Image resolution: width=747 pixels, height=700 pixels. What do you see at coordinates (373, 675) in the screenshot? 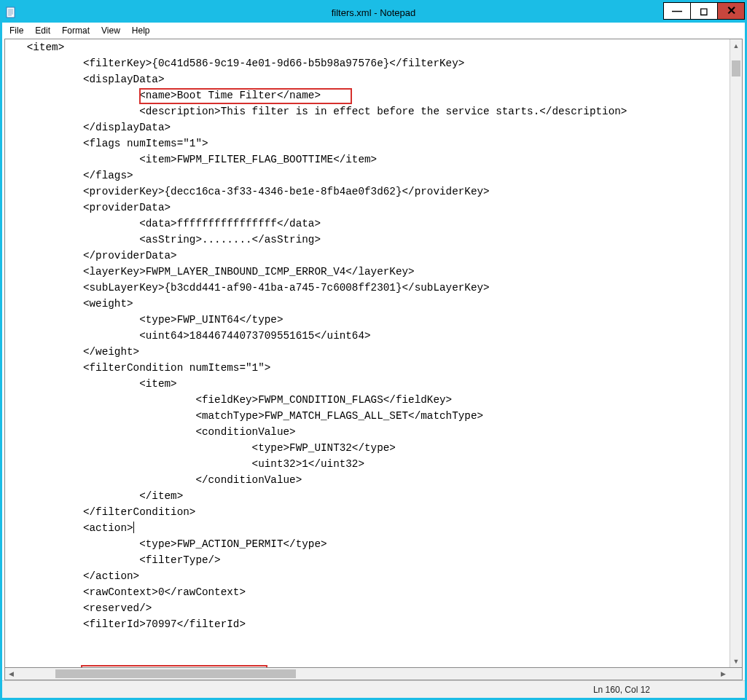
I see `horizontal-scrollbar: ◀ ▶` at bounding box center [373, 675].